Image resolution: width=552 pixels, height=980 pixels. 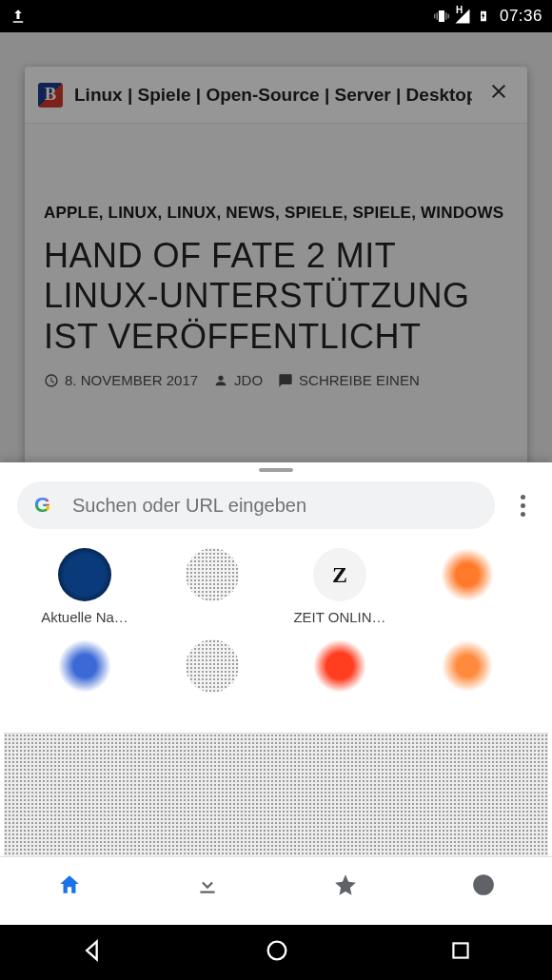 I want to click on android-nav-bar, so click(x=276, y=952).